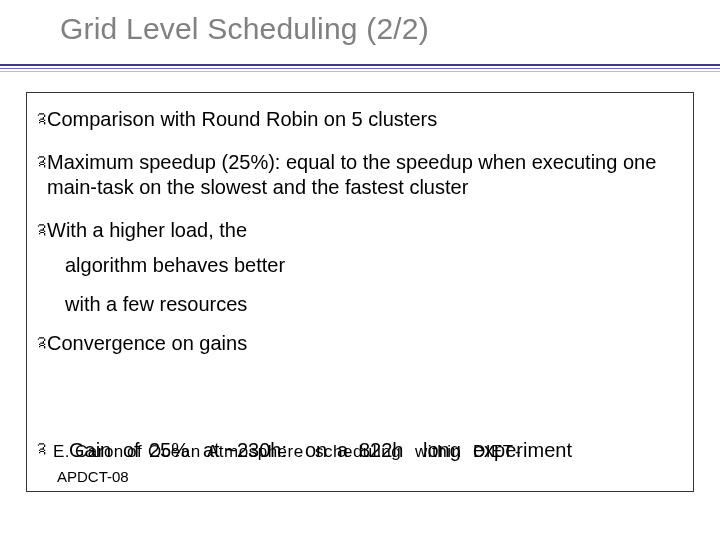 Image resolution: width=720 pixels, height=540 pixels. Describe the element at coordinates (245, 450) in the screenshot. I see `overlap-fragment: at ~230h:` at that location.